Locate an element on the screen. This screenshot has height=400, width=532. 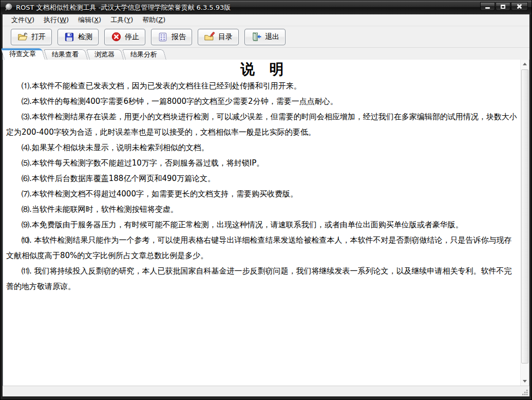
detect-button: 检测 is located at coordinates (78, 37).